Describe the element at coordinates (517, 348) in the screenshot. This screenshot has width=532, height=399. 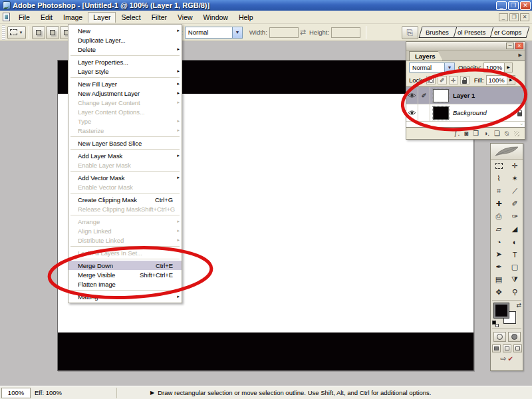
I see `fullscreen-button` at that location.